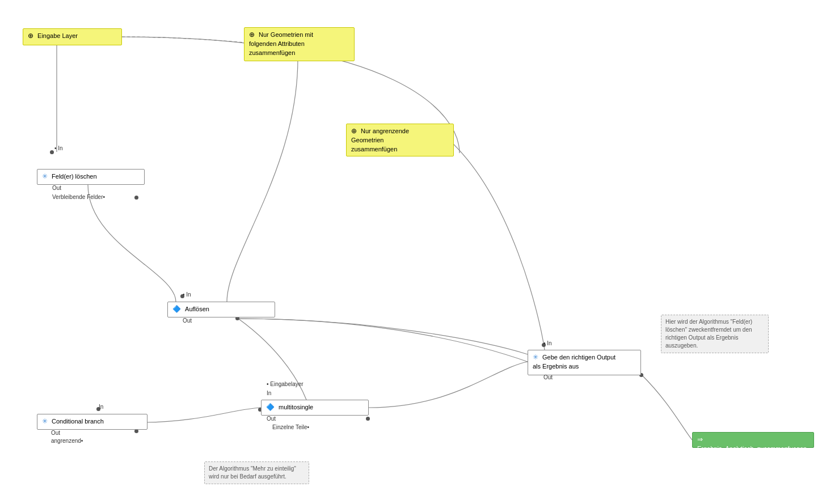 Image resolution: width=822 pixels, height=504 pixels. I want to click on feld-loeschen-icon: ✳, so click(45, 177).